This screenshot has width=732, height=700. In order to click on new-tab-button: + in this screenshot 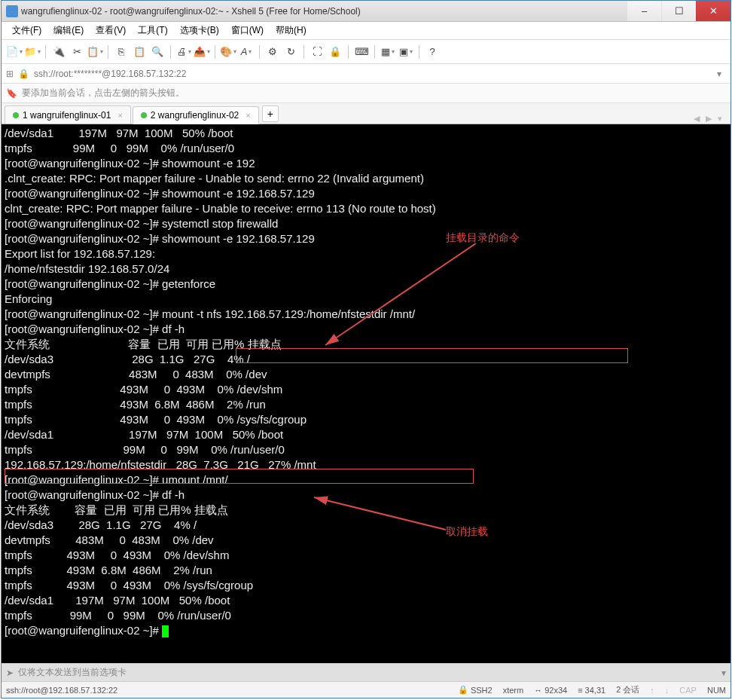, I will do `click(270, 114)`.